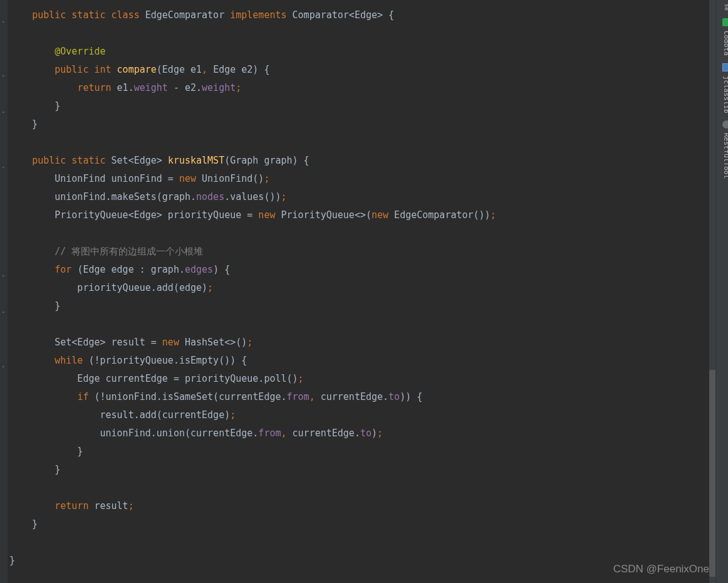 Image resolution: width=728 pixels, height=583 pixels. What do you see at coordinates (358, 415) in the screenshot?
I see `code-line: result.add(currentEdge);` at bounding box center [358, 415].